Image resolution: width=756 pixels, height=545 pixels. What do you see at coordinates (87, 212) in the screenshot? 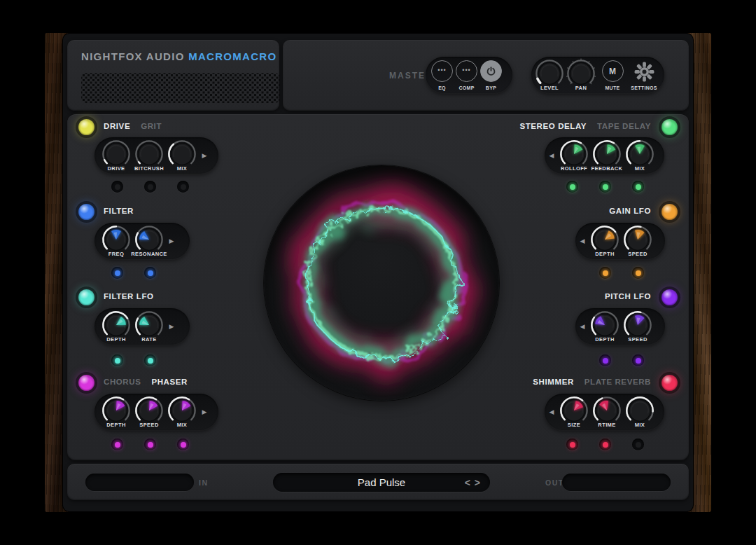
I see `filter-section-led` at bounding box center [87, 212].